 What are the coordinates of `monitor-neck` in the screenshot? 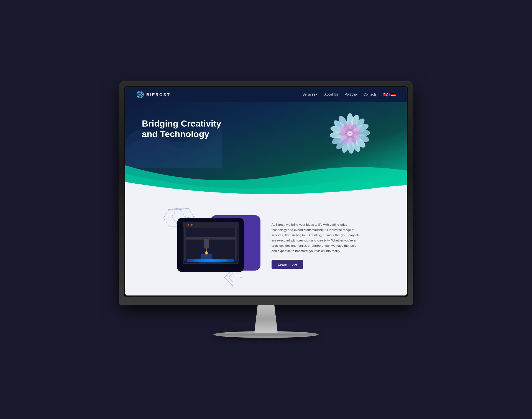 It's located at (266, 319).